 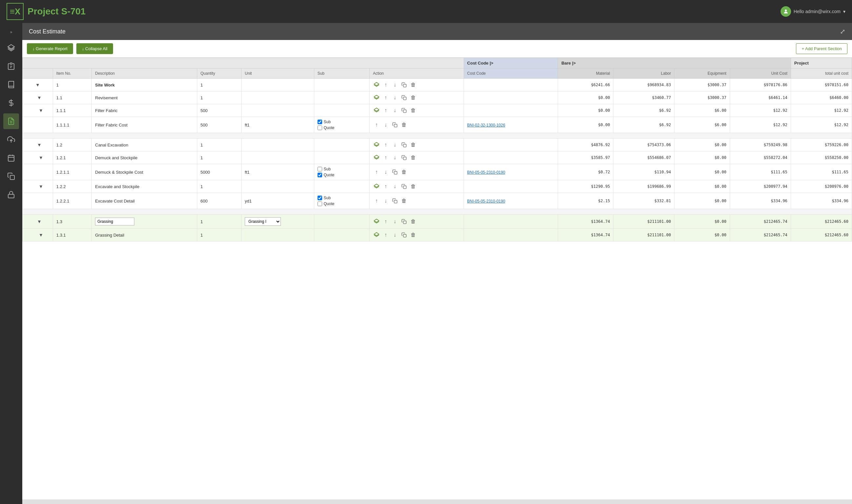 I want to click on sidebar-item-lock, so click(x=11, y=195).